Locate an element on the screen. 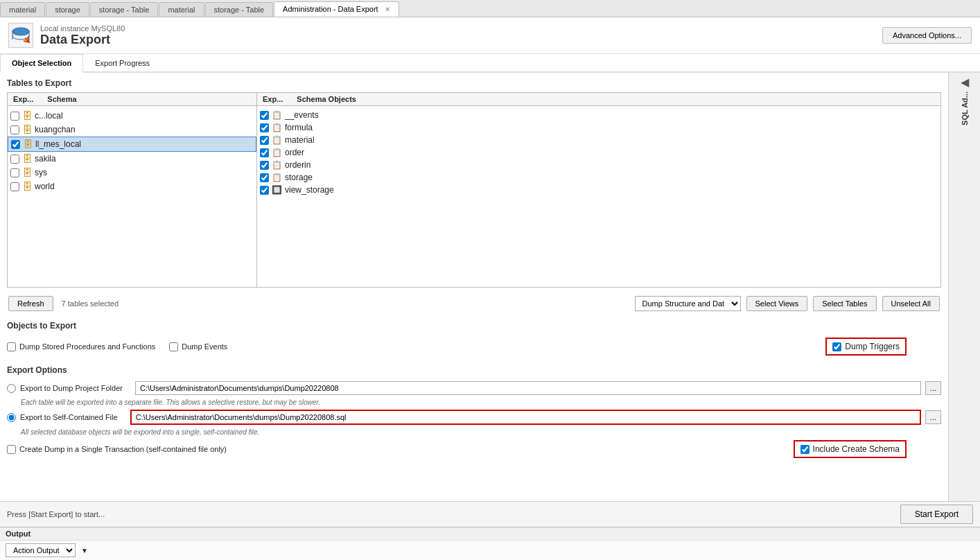  unselect-all-button: Unselect All is located at coordinates (911, 304).